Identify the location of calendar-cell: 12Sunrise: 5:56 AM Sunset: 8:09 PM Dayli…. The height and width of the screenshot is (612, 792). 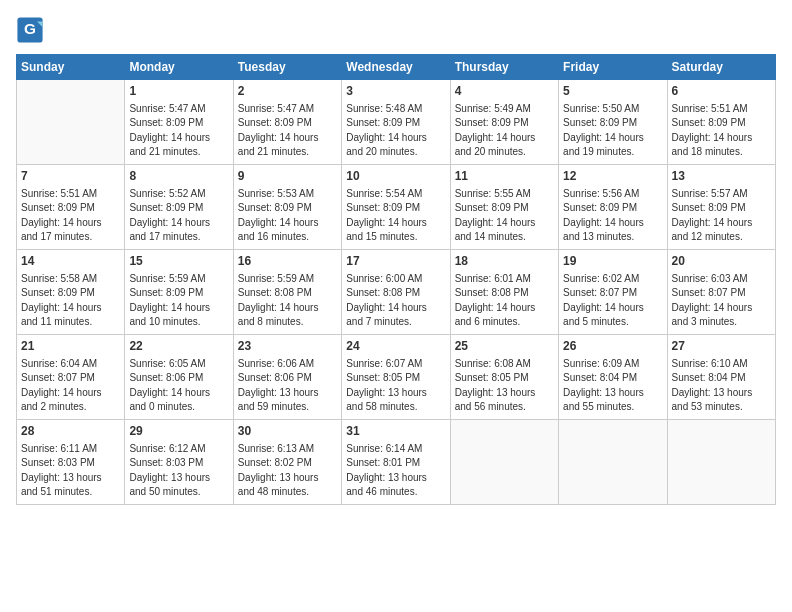
(613, 208).